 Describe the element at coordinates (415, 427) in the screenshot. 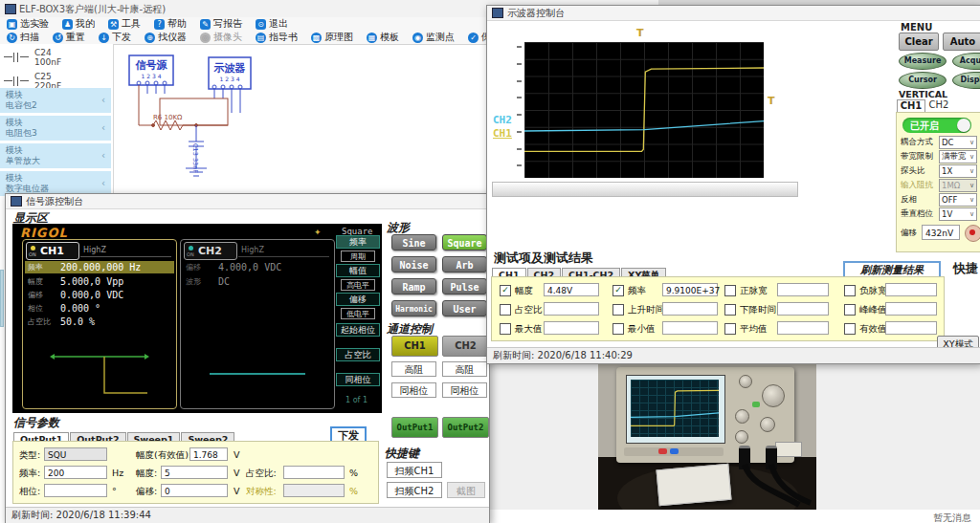

I see `output1-button: OutPut1` at that location.